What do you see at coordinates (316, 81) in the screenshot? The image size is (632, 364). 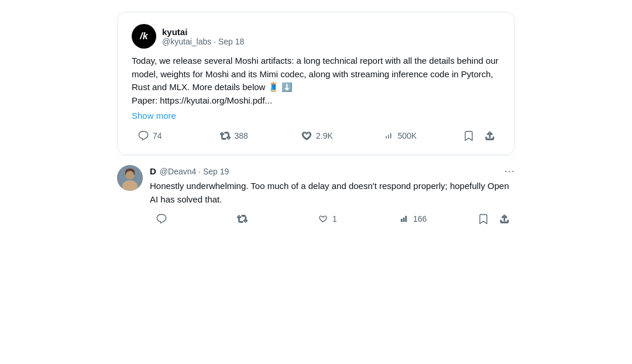 I see `tweet-body: Today, we release several Moshi artifact…` at bounding box center [316, 81].